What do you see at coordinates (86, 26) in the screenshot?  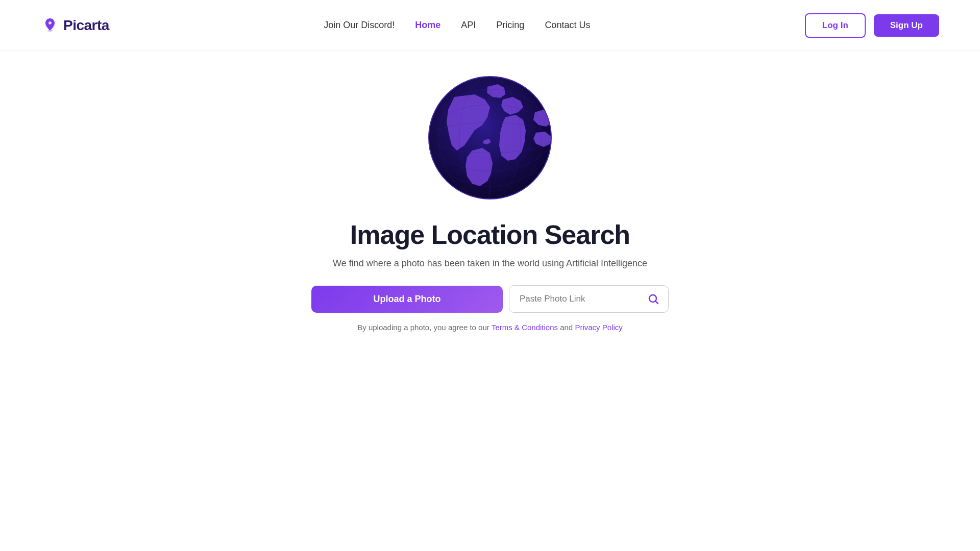 I see `logo-text: Picarta` at bounding box center [86, 26].